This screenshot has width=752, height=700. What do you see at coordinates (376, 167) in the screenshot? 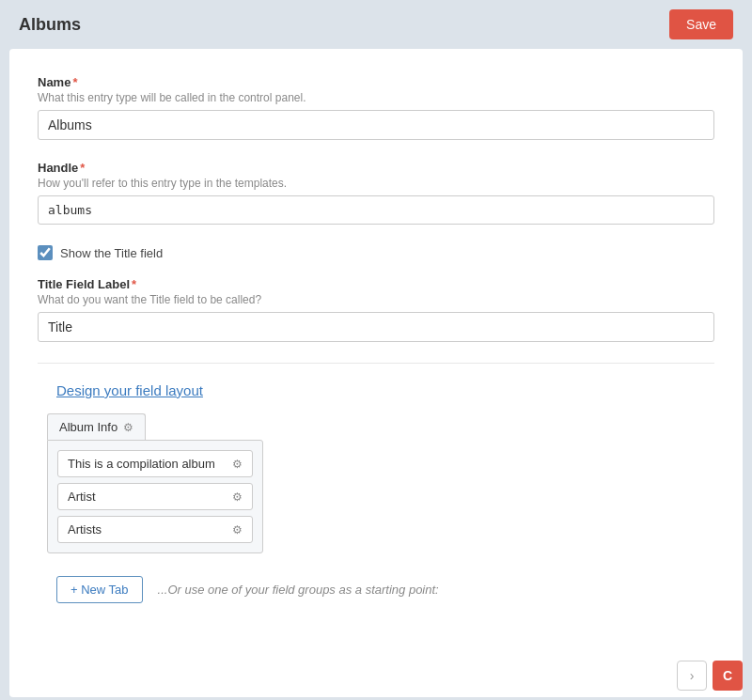
I see `handle-label: Handle*` at bounding box center [376, 167].